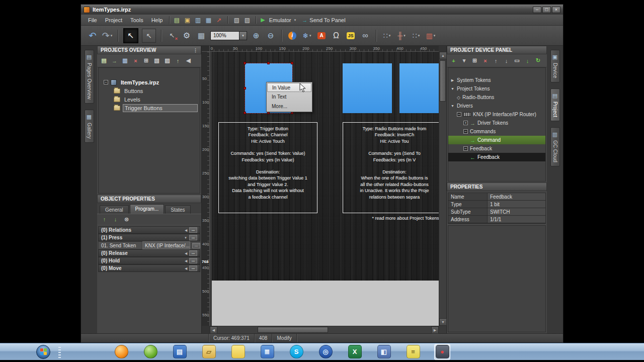  I want to click on minimize-button: –, so click(537, 10).